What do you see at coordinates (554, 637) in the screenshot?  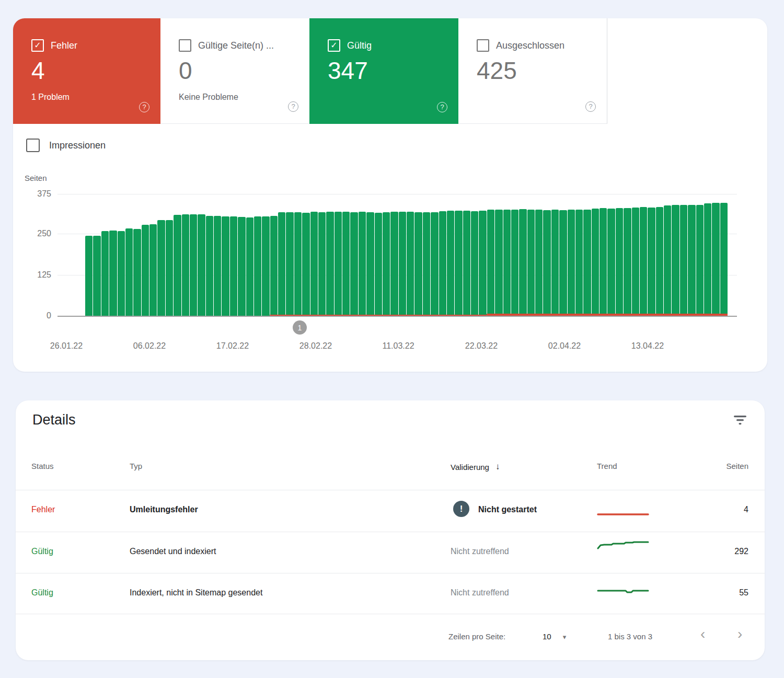 I see `rows-per-page-select: 10 ▾` at bounding box center [554, 637].